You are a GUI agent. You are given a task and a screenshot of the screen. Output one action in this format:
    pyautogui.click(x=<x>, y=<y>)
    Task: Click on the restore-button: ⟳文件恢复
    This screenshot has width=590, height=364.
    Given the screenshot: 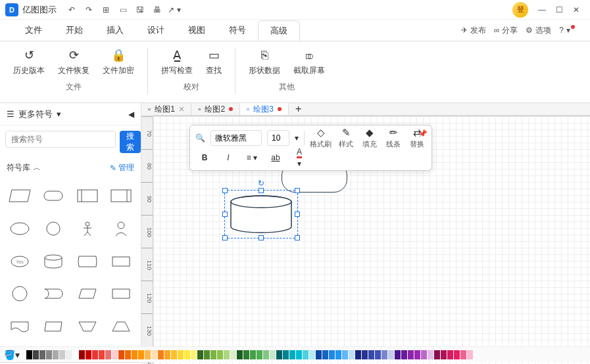 What is the action you would take?
    pyautogui.click(x=74, y=62)
    